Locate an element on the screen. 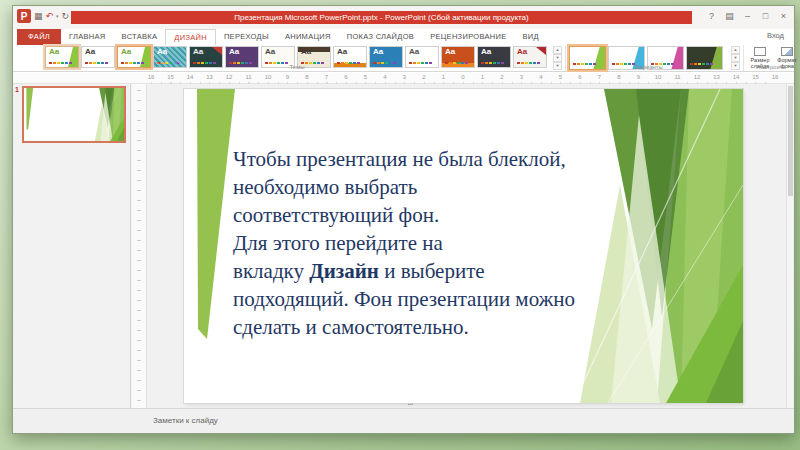 Image resolution: width=800 pixels, height=450 pixels. ruler-number: 5 is located at coordinates (366, 77).